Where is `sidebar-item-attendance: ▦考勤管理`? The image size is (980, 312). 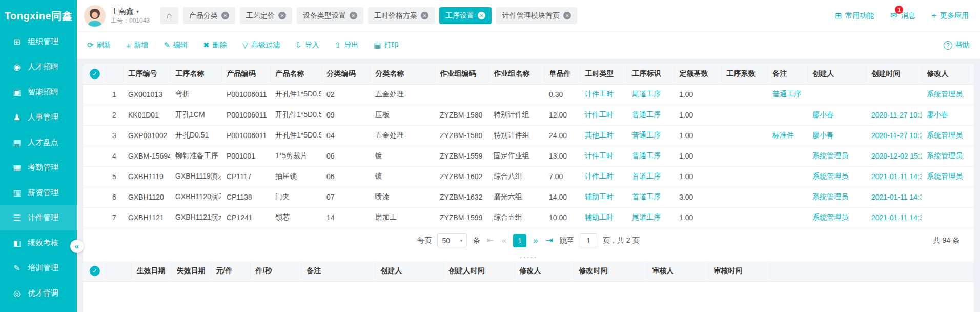 sidebar-item-attendance: ▦考勤管理 is located at coordinates (38, 167).